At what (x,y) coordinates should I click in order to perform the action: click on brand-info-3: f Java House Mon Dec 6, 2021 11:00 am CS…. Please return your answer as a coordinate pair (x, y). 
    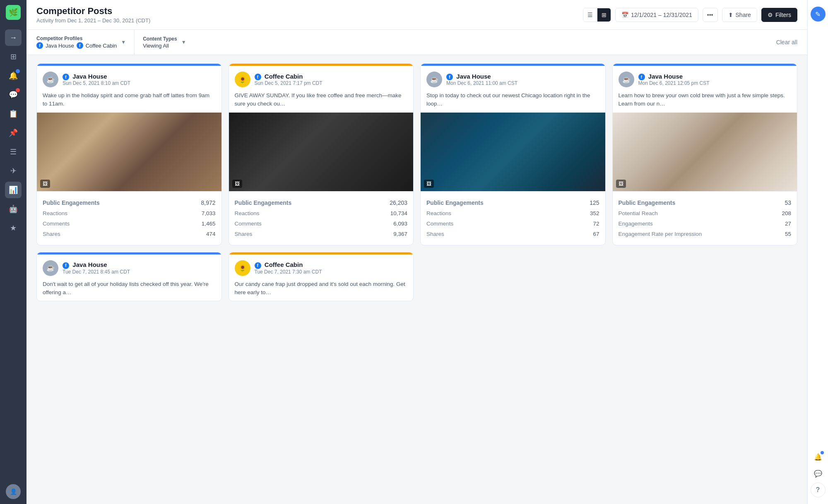
    Looking at the image, I should click on (482, 79).